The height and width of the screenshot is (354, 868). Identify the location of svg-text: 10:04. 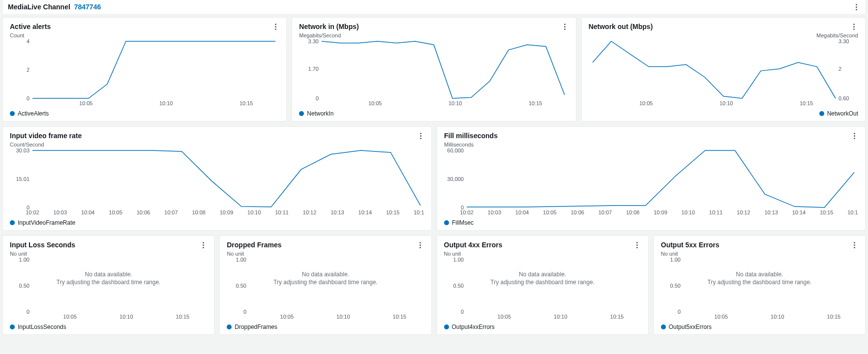
(88, 212).